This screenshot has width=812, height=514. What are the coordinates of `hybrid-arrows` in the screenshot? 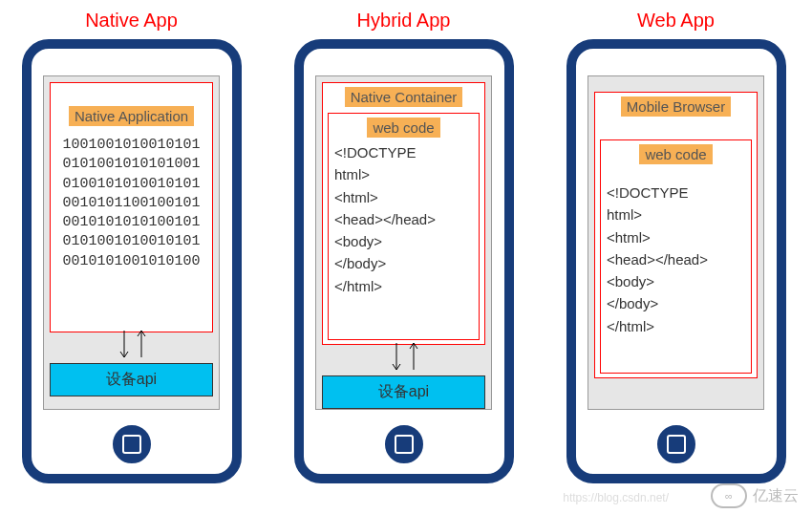 It's located at (403, 357).